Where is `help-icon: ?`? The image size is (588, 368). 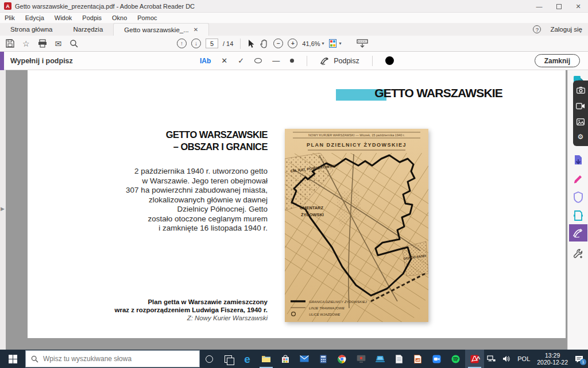
help-icon: ? is located at coordinates (537, 29).